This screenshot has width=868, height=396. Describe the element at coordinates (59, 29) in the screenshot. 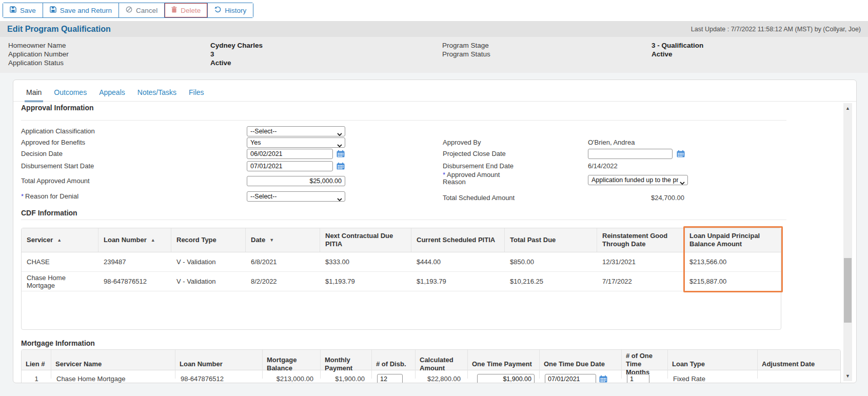

I see `page-title: Edit Program Qualification` at that location.